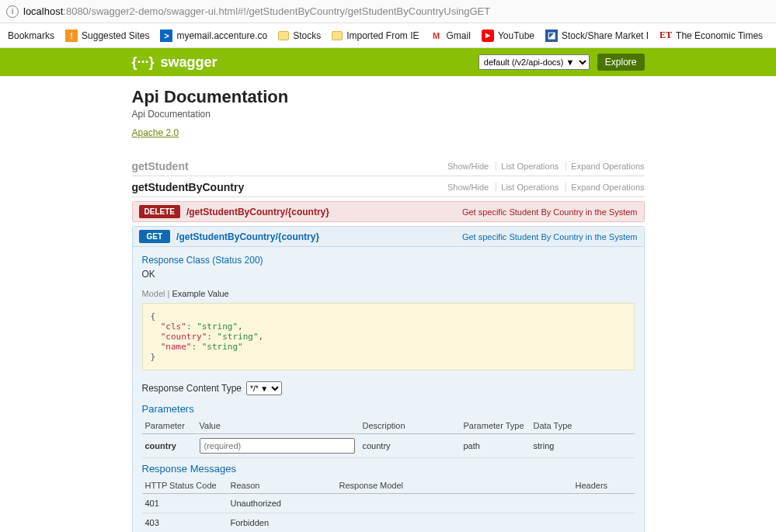 The height and width of the screenshot is (532, 776). What do you see at coordinates (200, 294) in the screenshot?
I see `tab-example: Example Value` at bounding box center [200, 294].